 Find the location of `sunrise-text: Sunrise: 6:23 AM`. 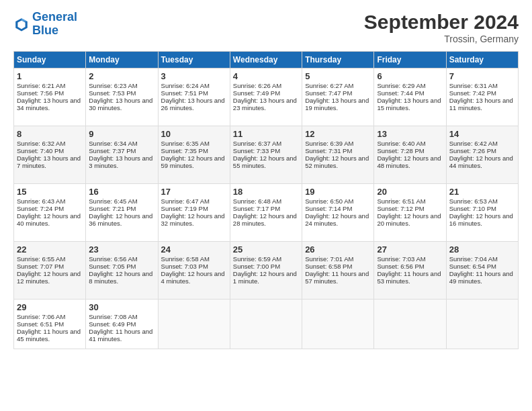

sunrise-text: Sunrise: 6:23 AM is located at coordinates (113, 86).